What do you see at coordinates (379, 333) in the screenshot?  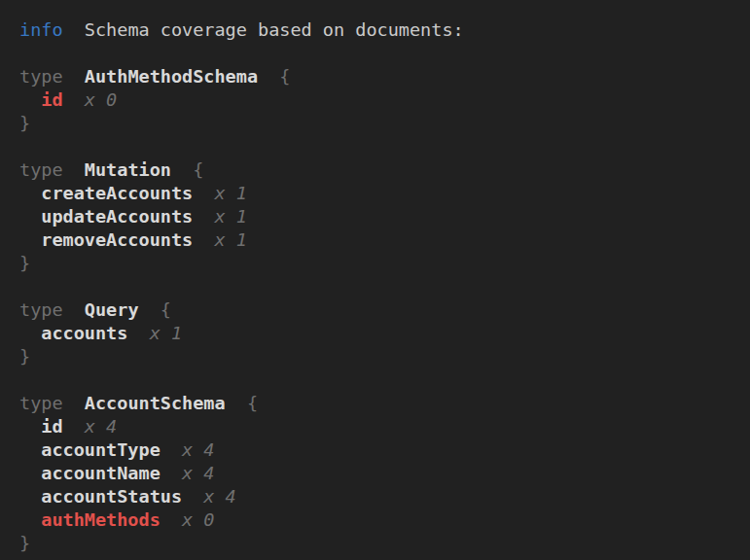 I see `field-row: accounts x 1` at bounding box center [379, 333].